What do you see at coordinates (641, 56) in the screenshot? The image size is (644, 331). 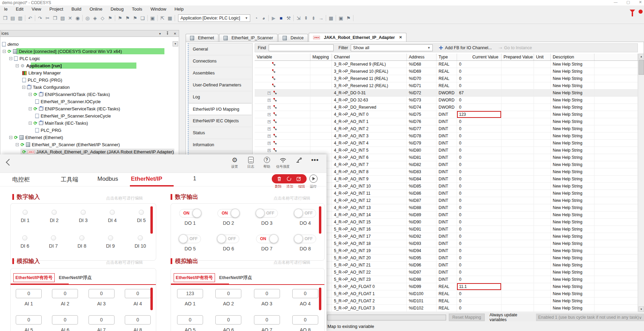 I see `scroll-up-icon: ▲` at bounding box center [641, 56].